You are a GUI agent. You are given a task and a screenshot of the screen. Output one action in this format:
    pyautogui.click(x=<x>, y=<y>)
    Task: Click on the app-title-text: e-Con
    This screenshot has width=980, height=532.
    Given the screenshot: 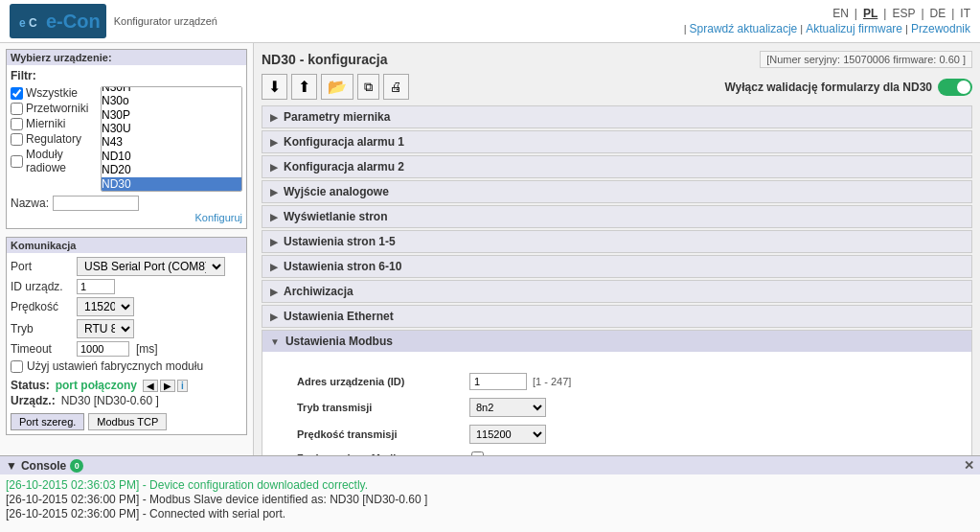 What is the action you would take?
    pyautogui.click(x=73, y=21)
    